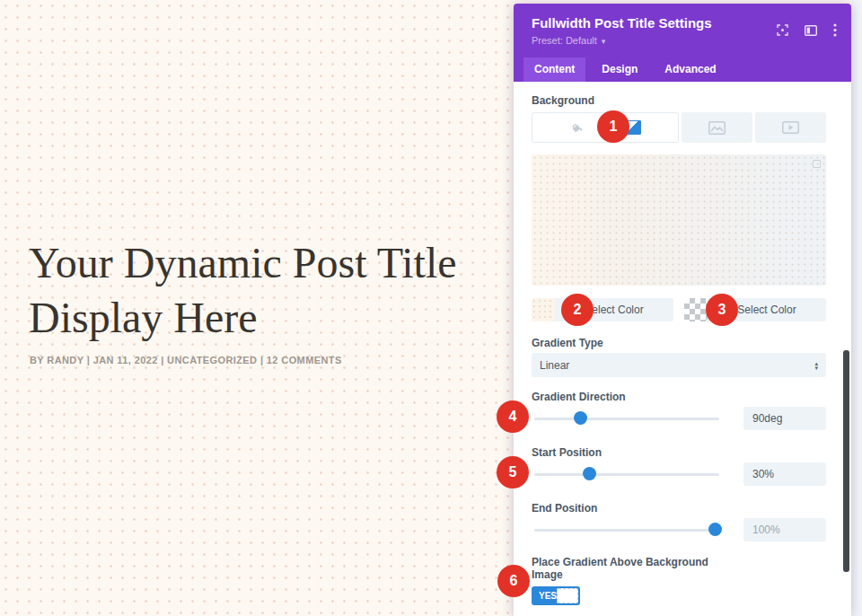 The image size is (862, 616). What do you see at coordinates (186, 360) in the screenshot?
I see `post-meta: BY RANDY | JAN 11, 2022 | UNCATEGORIZED …` at bounding box center [186, 360].